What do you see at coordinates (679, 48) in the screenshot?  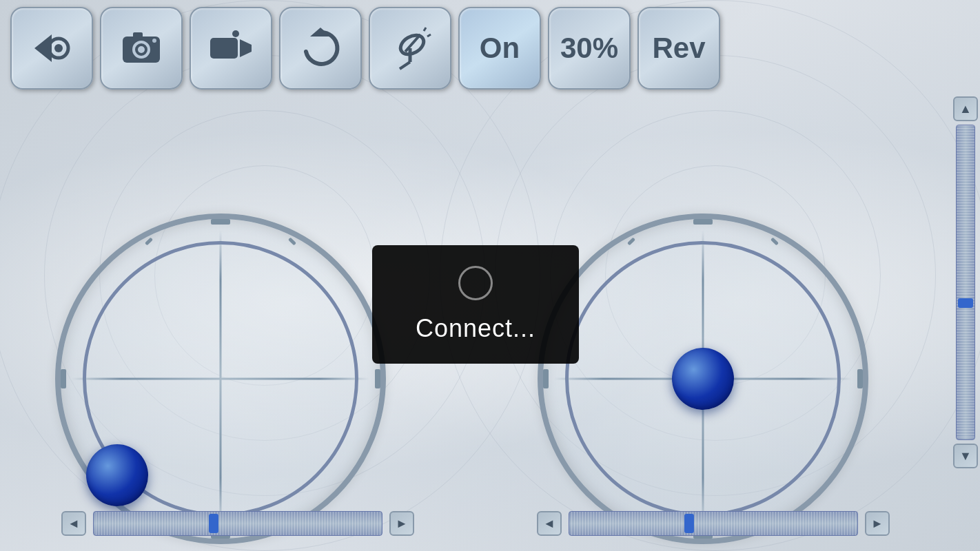 I see `rev-button: Rev` at bounding box center [679, 48].